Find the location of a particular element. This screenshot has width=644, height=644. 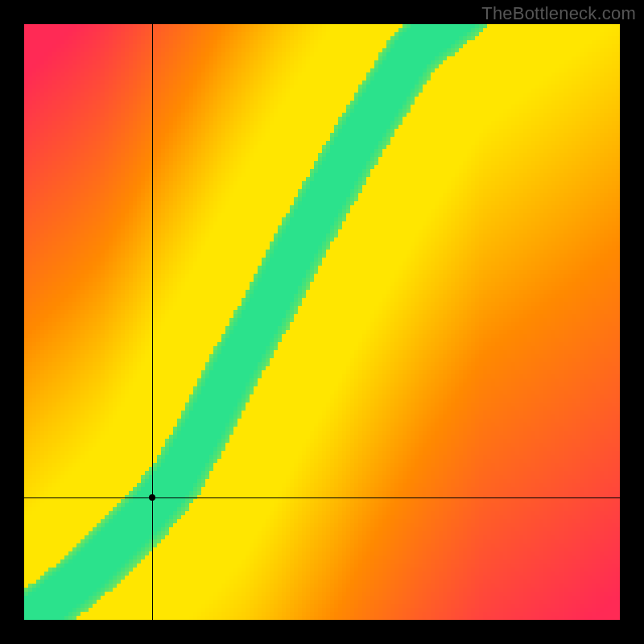

crosshair-vertical is located at coordinates (153, 322).